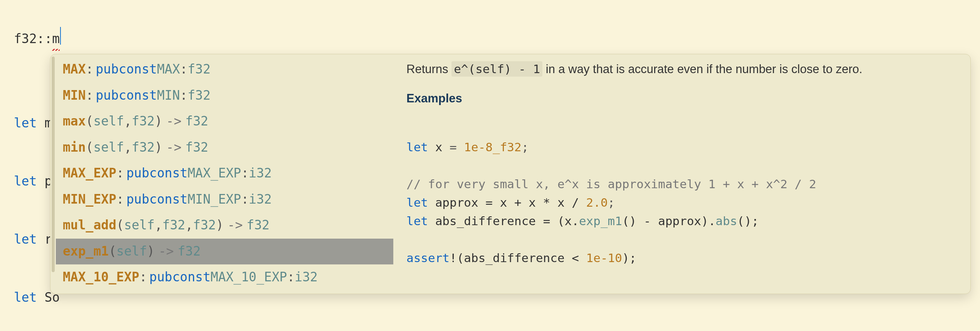 This screenshot has width=980, height=331. I want to click on completion-name: MIN_10_EXP, so click(101, 294).